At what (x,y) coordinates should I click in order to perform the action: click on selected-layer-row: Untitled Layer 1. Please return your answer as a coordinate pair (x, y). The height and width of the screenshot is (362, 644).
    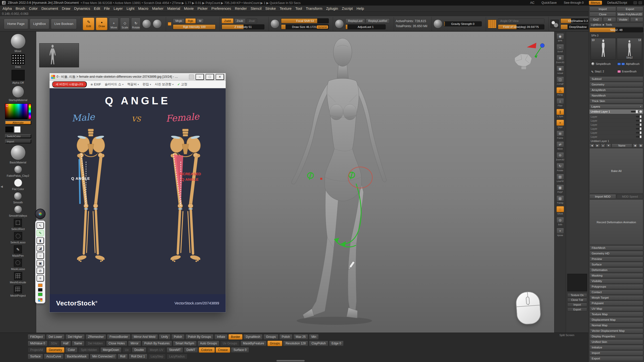
    Looking at the image, I should click on (616, 112).